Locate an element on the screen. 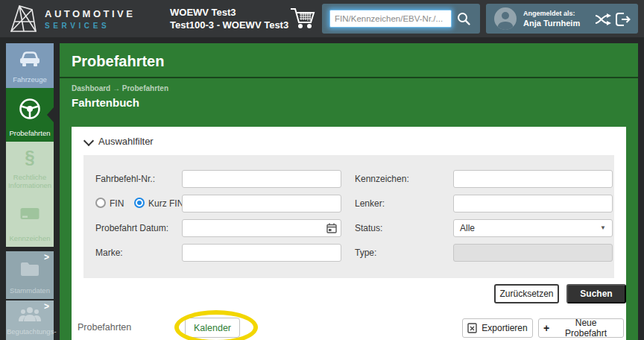 This screenshot has width=644, height=340. section-subtitle: Fahrtenbuch is located at coordinates (106, 103).